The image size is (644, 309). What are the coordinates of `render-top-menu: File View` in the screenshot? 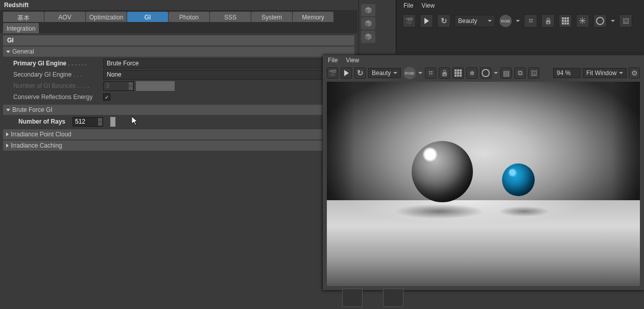 It's located at (520, 6).